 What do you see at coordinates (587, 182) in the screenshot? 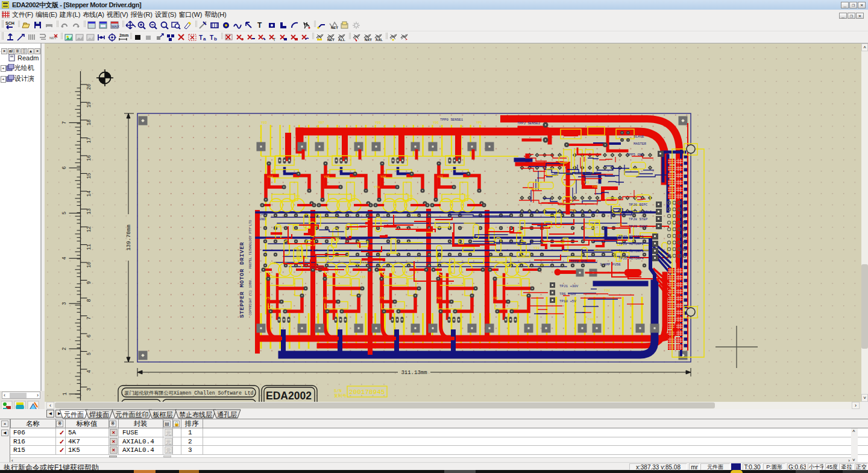
I see `svg-text: Y43` at bounding box center [587, 182].